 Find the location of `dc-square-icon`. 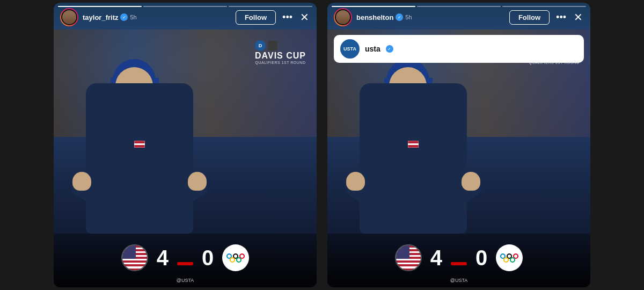

dc-square-icon is located at coordinates (273, 46).